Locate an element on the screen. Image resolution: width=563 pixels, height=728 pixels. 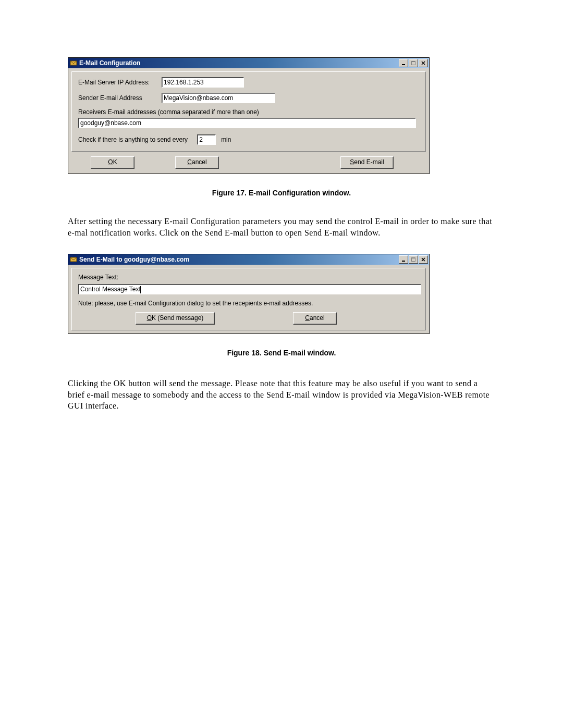
ok-button-label: K is located at coordinates (115, 162).